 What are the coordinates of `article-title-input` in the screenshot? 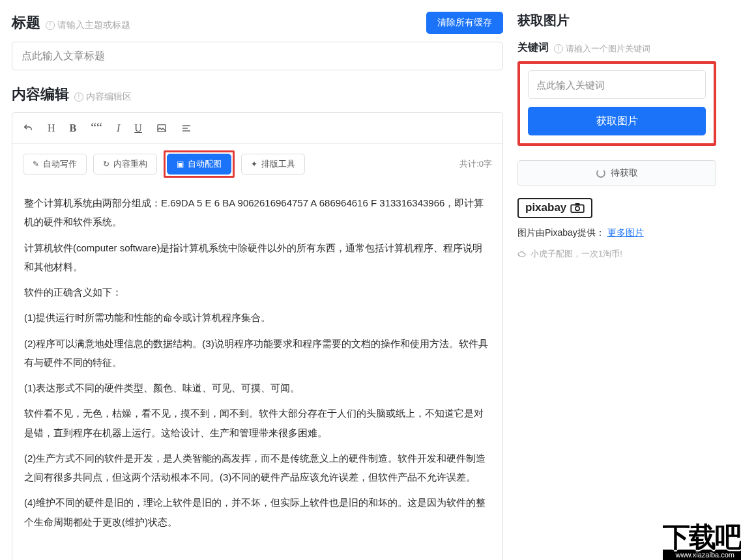 It's located at (257, 56).